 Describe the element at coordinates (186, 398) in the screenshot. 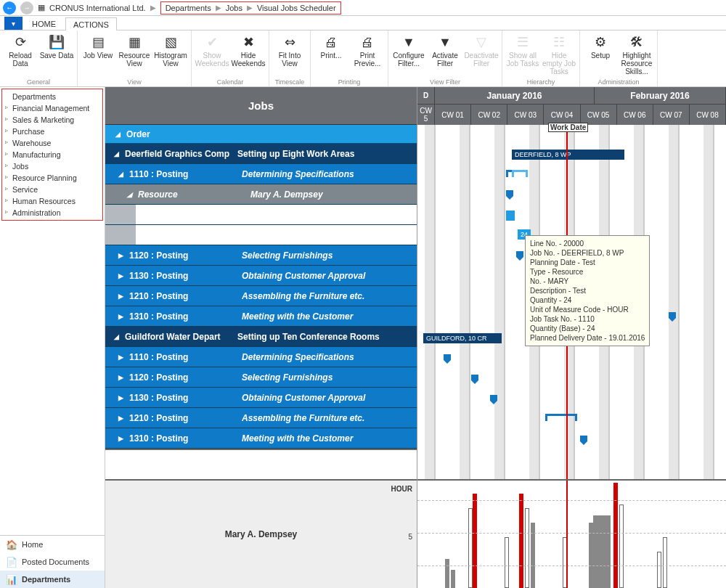

I see `row-title: 1130 : Posting` at that location.